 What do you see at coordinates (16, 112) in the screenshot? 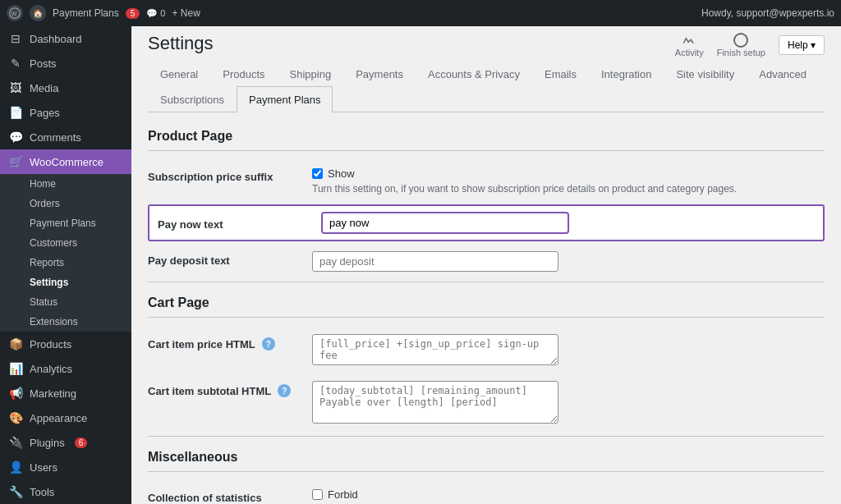
I see `pages-icon: 📄` at bounding box center [16, 112].